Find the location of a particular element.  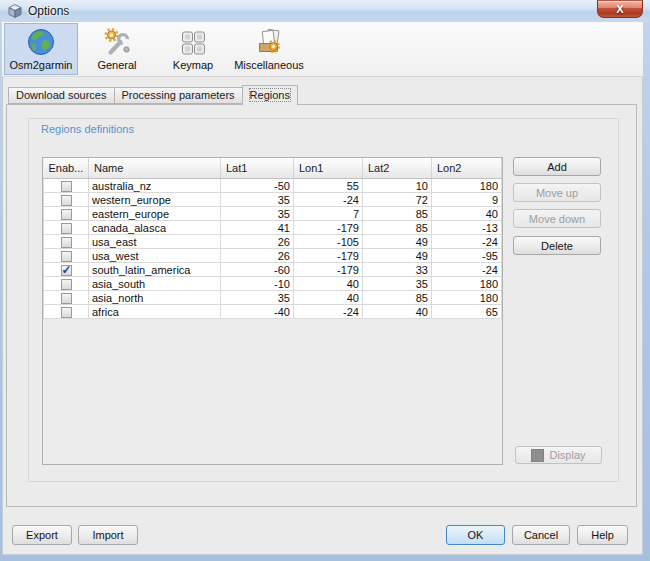

table-row: western_europe35-24729 is located at coordinates (273, 200).